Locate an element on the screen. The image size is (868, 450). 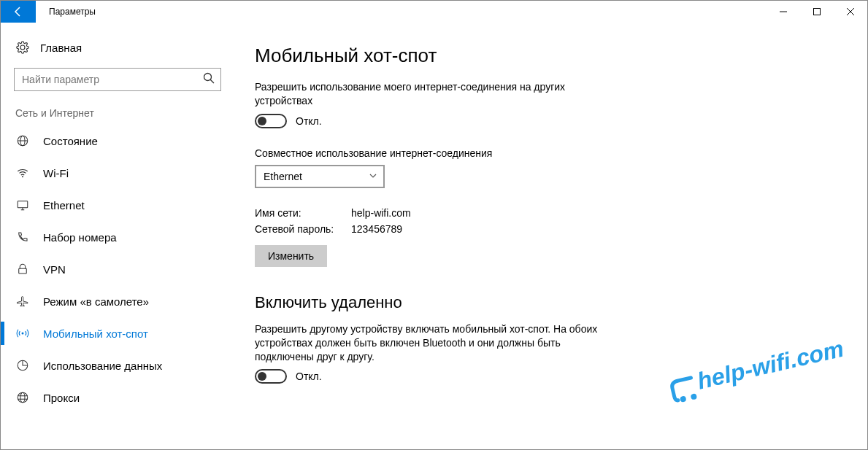
airplane-icon is located at coordinates (23, 301).